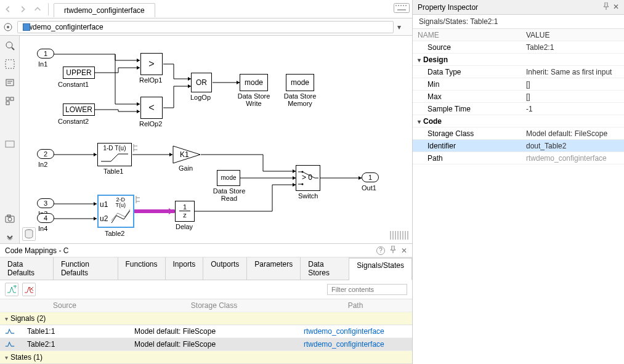  What do you see at coordinates (121, 203) in the screenshot?
I see `table2-text: 2-D T(u)` at bounding box center [121, 203].